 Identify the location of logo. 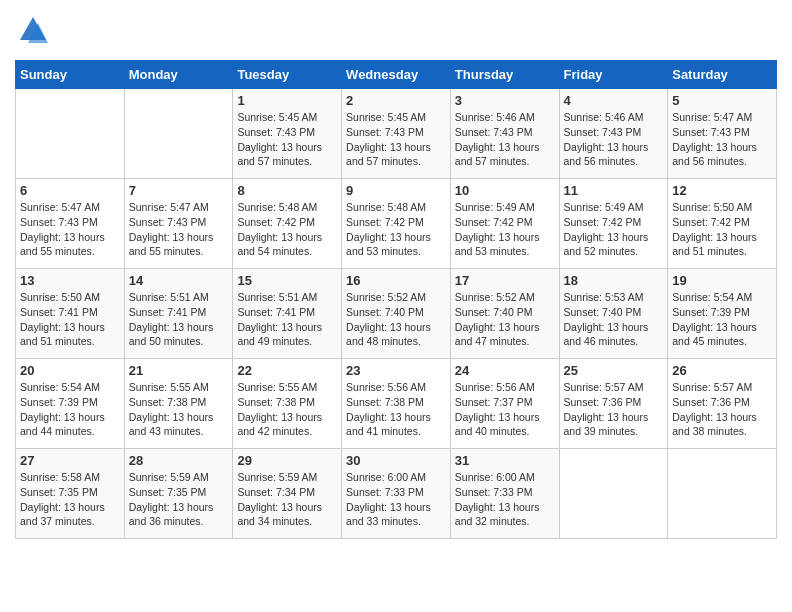
(32, 32).